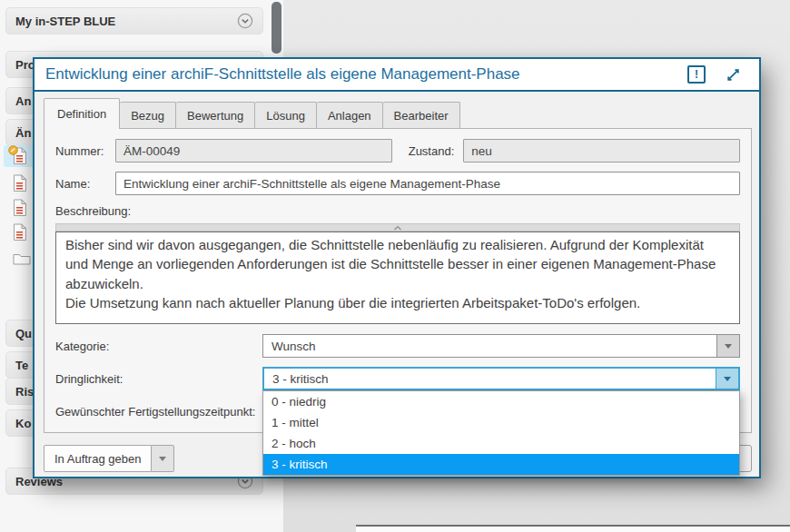 This screenshot has height=532, width=790. What do you see at coordinates (159, 412) in the screenshot?
I see `fertigstellung-label: Gewünschter Fertigstellungszeitpunkt:` at bounding box center [159, 412].